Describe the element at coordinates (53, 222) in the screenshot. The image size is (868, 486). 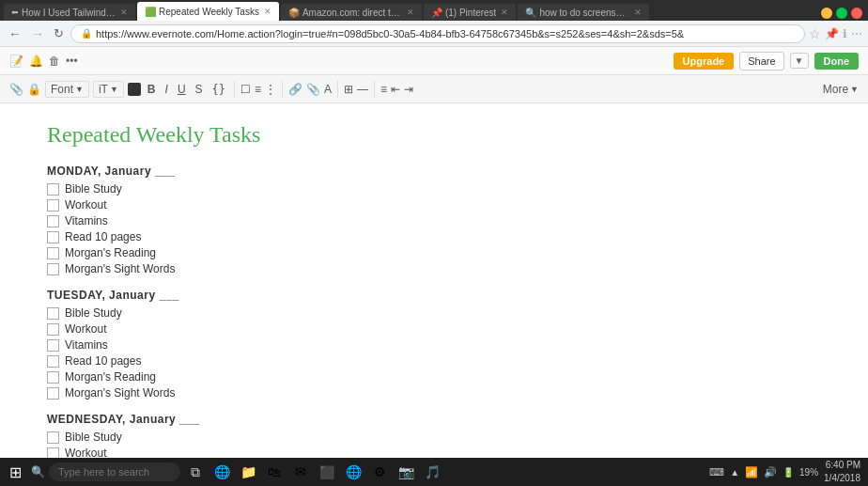
I see `checkbox-vitamins-mon` at that location.